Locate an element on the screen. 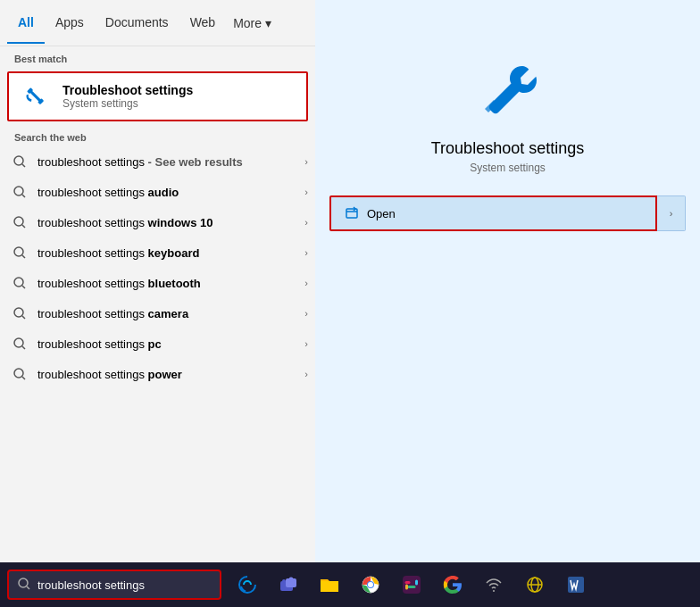 The image size is (700, 607). search-web-label: Search the web is located at coordinates (157, 136).